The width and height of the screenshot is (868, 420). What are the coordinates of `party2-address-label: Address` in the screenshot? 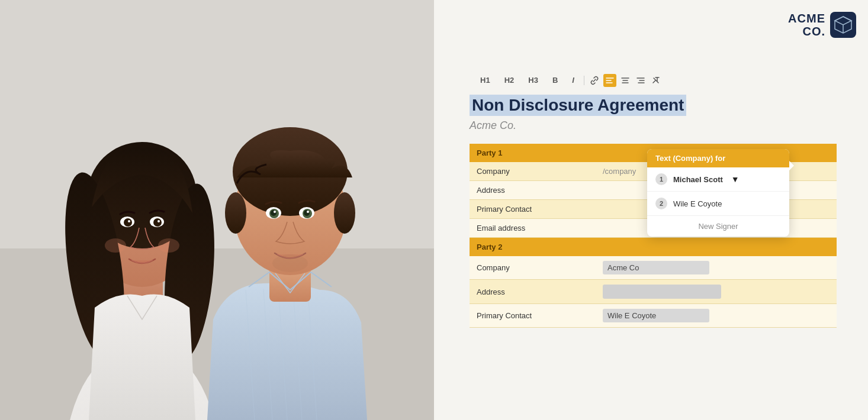 It's located at (533, 292).